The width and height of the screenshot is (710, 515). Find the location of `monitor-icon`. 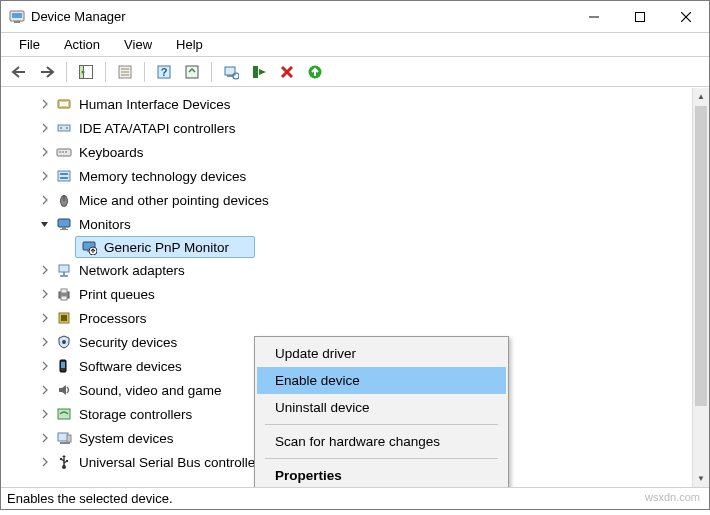

monitor-icon is located at coordinates (64, 224).